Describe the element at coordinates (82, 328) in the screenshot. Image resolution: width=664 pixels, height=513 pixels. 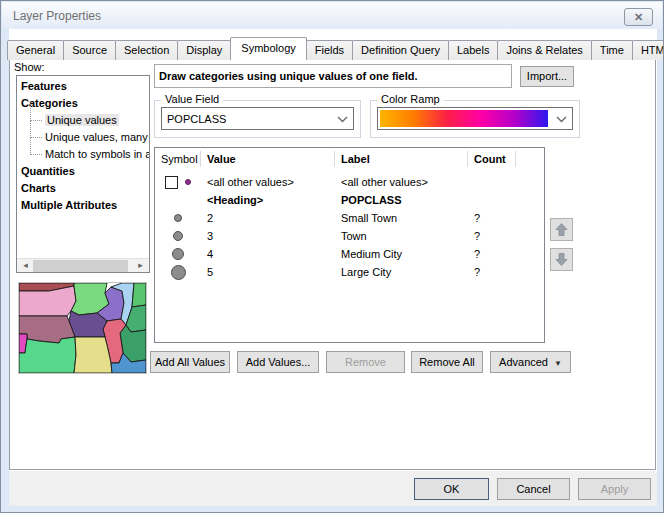
I see `map-preview-thumbnail` at that location.